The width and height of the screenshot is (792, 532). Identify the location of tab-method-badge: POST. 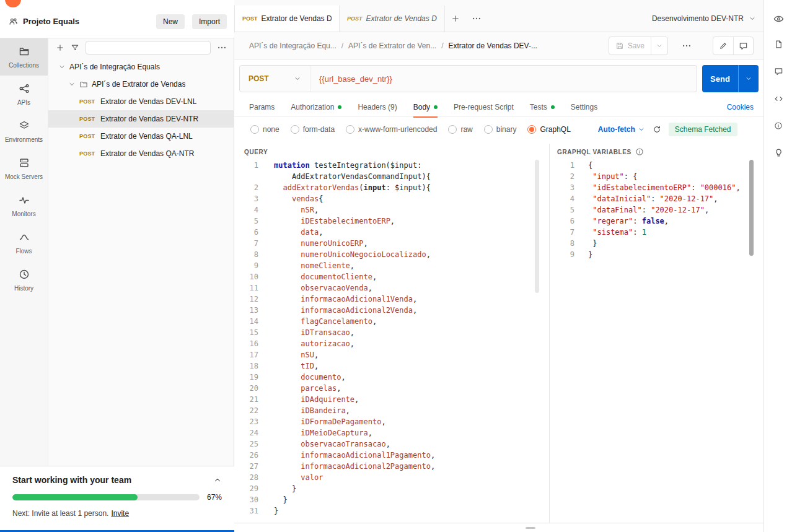
(354, 19).